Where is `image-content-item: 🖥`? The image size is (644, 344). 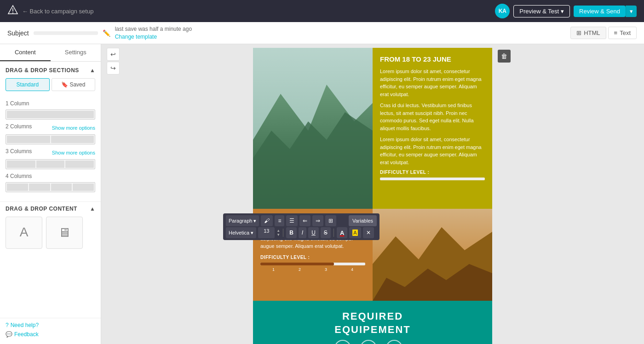
image-content-item: 🖥 is located at coordinates (64, 233).